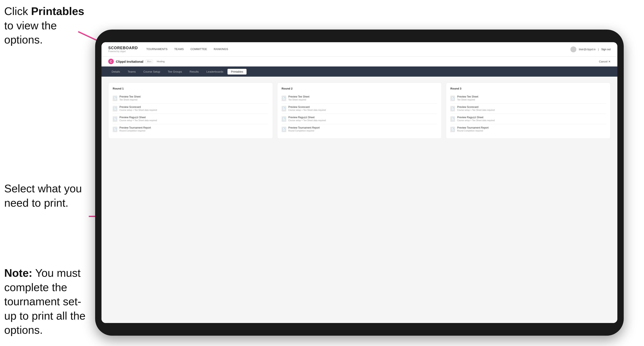 The width and height of the screenshot is (644, 346). I want to click on tab-teams: Teams, so click(132, 72).